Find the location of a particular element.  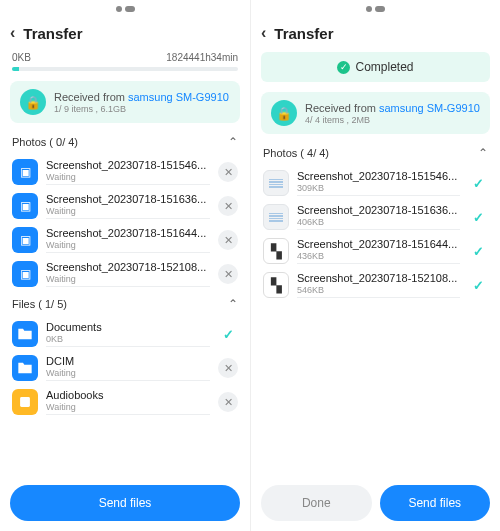

photos-section-header: Photos ( 4/ 4) ⌃ is located at coordinates (376, 153).